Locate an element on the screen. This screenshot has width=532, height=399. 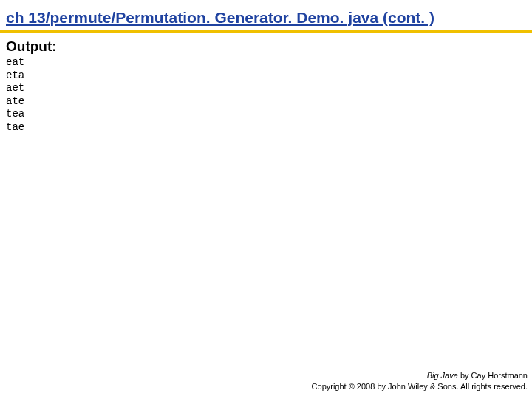
slide-title: ch 13/permute/Permutation. Generator. De… is located at coordinates (266, 15).